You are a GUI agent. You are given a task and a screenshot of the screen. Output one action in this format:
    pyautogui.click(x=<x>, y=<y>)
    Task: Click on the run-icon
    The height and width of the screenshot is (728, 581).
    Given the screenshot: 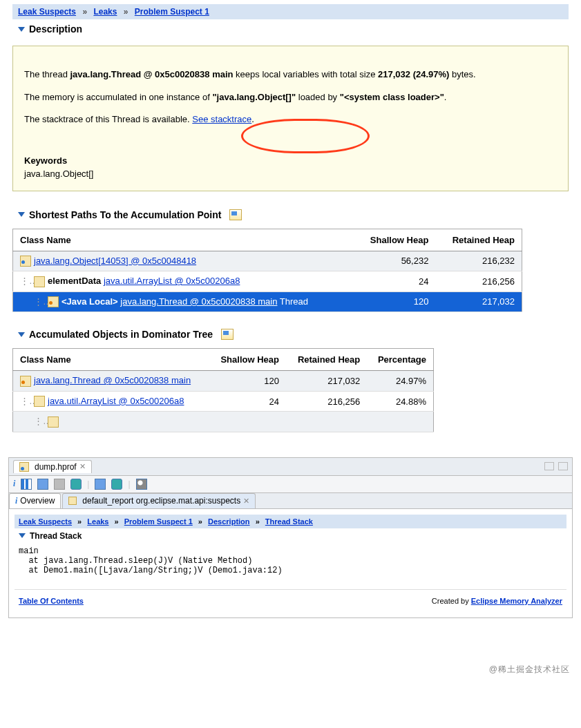 What is the action you would take?
    pyautogui.click(x=100, y=484)
    